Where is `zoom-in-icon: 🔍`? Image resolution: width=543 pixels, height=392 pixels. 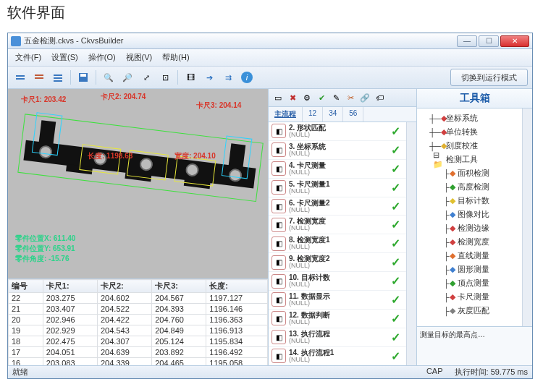 zoom-in-icon: 🔍 is located at coordinates (109, 77).